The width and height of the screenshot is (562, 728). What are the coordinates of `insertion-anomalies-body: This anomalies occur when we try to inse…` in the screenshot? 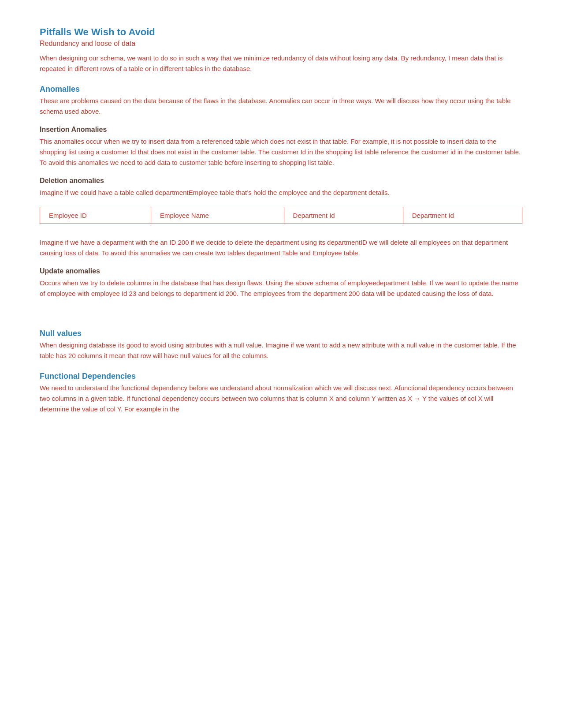 It's located at (281, 152).